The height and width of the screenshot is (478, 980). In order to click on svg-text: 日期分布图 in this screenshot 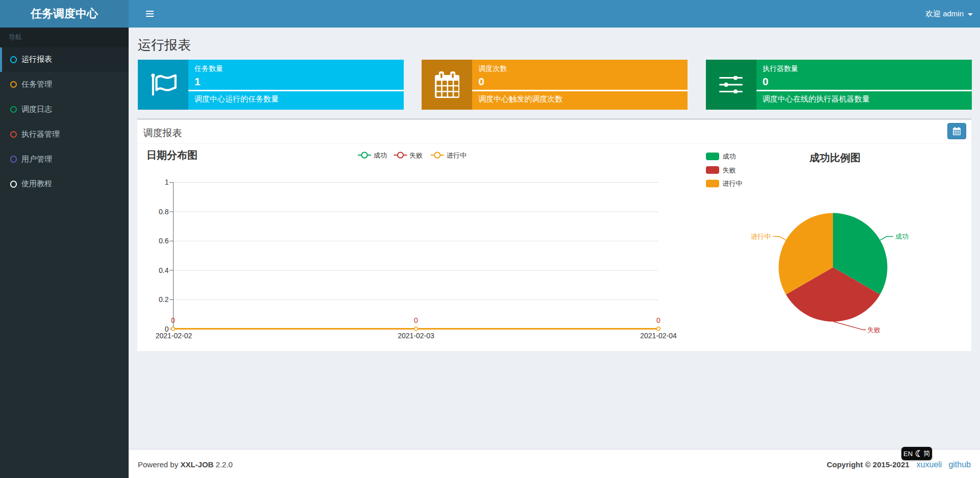, I will do `click(172, 155)`.